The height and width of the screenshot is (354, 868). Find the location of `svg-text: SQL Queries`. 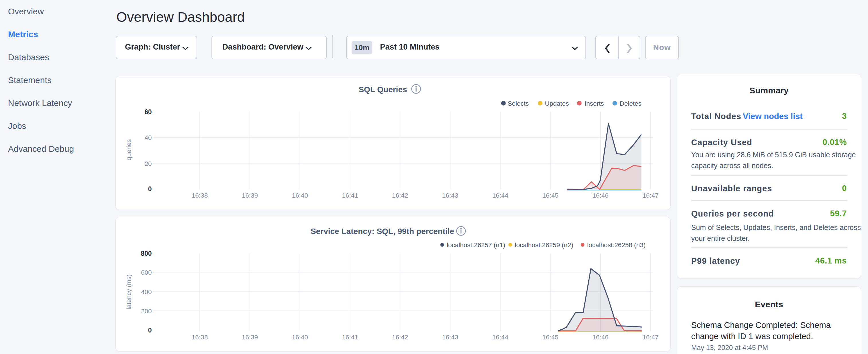

svg-text: SQL Queries is located at coordinates (383, 90).